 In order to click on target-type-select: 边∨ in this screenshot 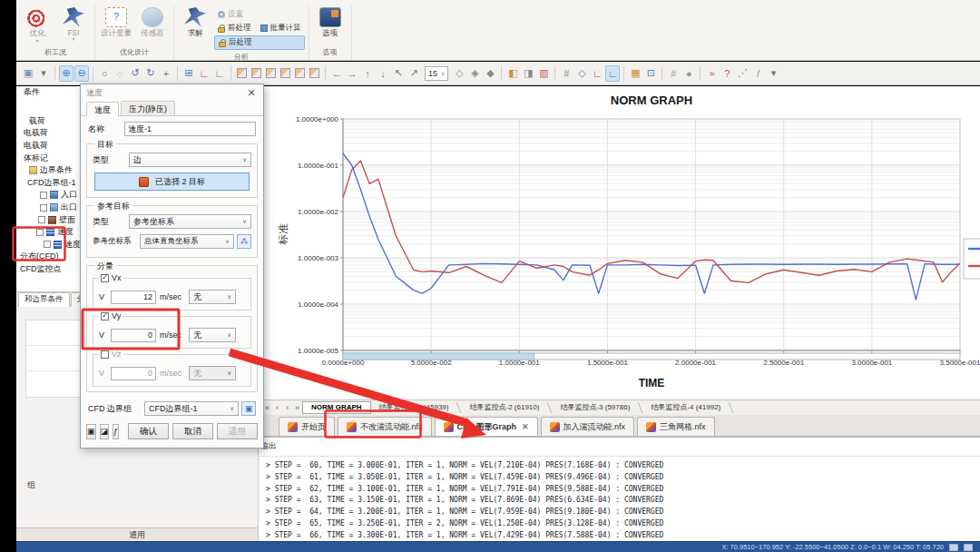, I will do `click(191, 160)`.